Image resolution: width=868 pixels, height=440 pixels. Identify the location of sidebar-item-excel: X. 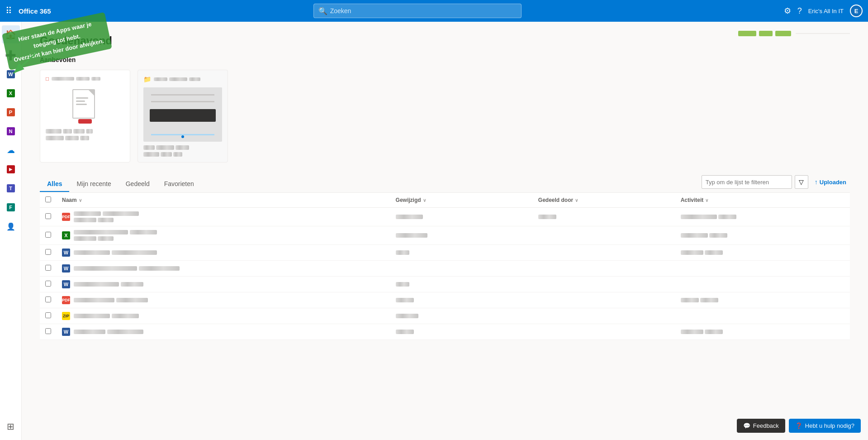
(11, 93).